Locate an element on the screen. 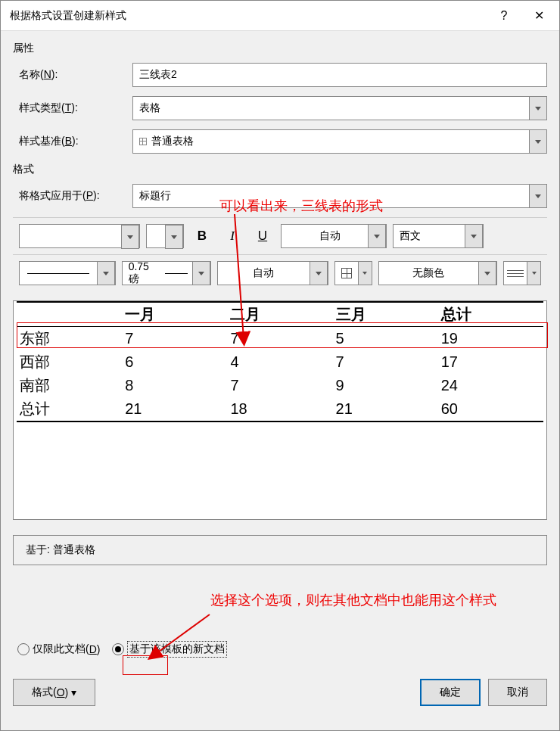  section-attributes: 属性 is located at coordinates (280, 48).